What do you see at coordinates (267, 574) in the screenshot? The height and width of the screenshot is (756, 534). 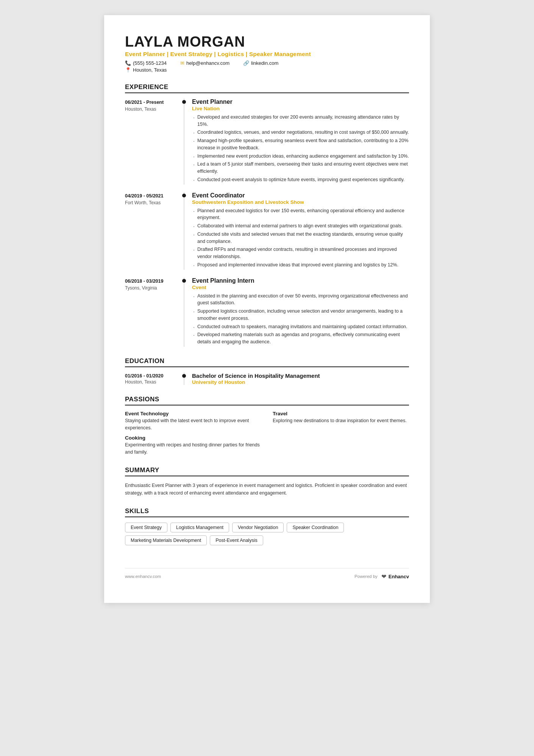 I see `footer: www.enhancv.com Powered by ❤ Enhancv` at bounding box center [267, 574].